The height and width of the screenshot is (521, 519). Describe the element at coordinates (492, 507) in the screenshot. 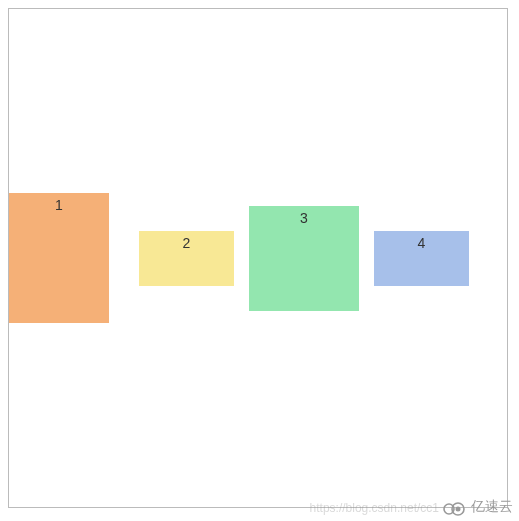

I see `brand-name: 亿速云` at that location.